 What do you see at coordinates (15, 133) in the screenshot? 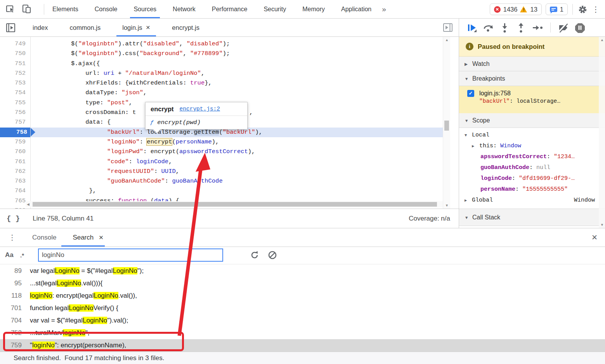
I see `line-number: 758` at bounding box center [15, 133].